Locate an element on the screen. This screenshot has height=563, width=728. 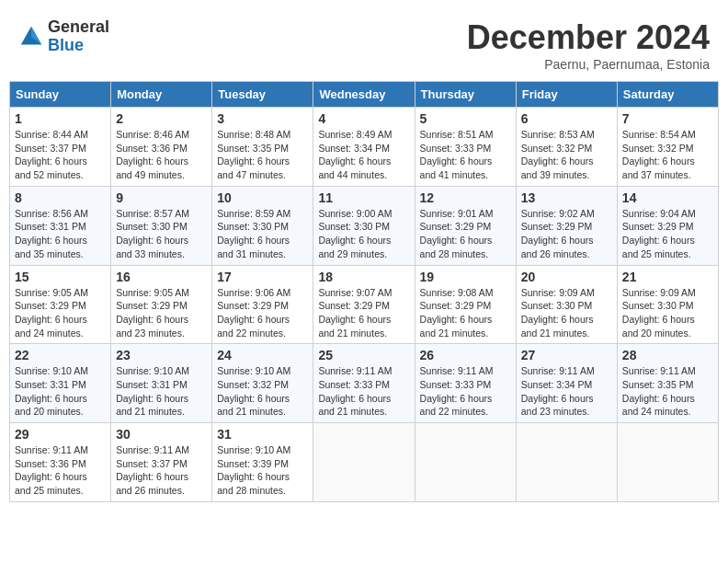
day-info: Sunrise: 9:00 AMSunset: 3:30 PMDaylight:… is located at coordinates (364, 234).